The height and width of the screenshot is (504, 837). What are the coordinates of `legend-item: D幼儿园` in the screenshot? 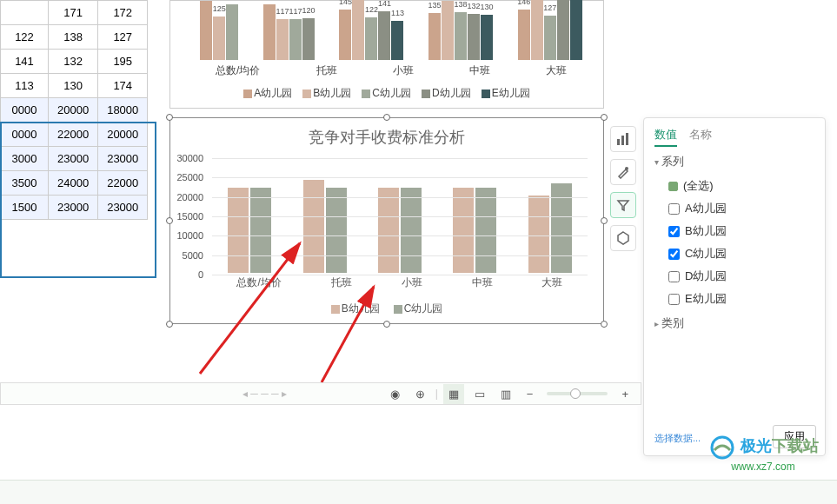 It's located at (447, 93).